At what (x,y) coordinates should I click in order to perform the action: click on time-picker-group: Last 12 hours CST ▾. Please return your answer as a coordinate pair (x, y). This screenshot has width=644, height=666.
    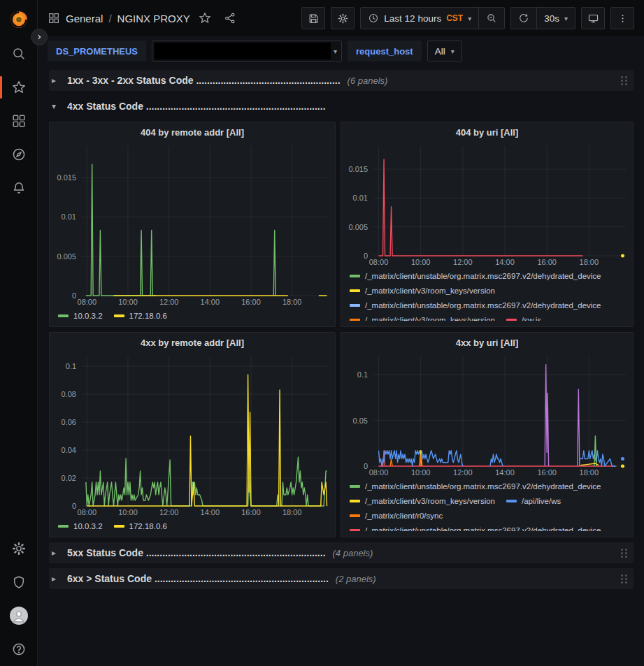
    Looking at the image, I should click on (432, 18).